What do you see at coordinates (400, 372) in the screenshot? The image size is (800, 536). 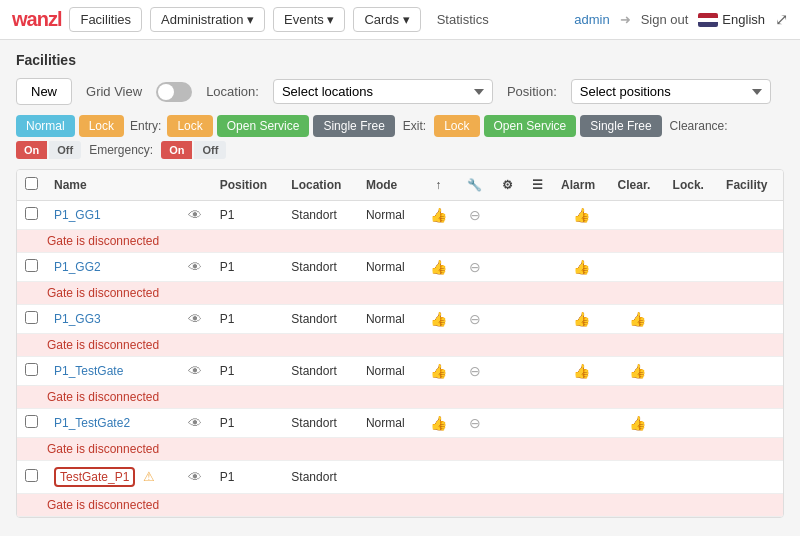 I see `table-row: P1_TestGate 👁 P1 Standort Normal 👍 ⊖ 👍 👍` at bounding box center [400, 372].